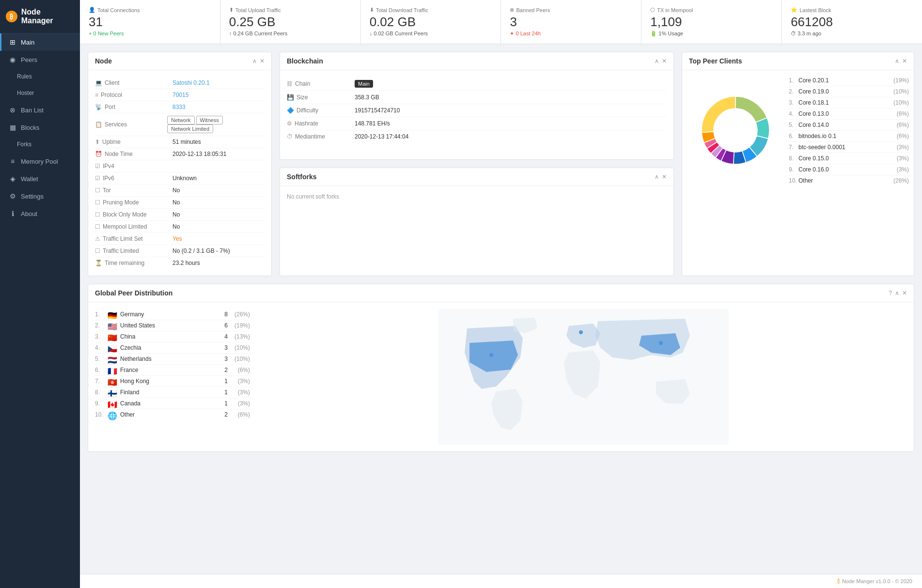  What do you see at coordinates (901, 181) in the screenshot?
I see `peer-pct: (26%)` at bounding box center [901, 181].